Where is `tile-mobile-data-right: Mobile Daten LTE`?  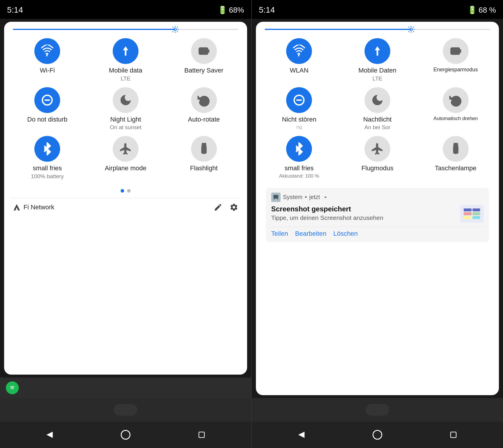
tile-mobile-data-right: Mobile Daten LTE is located at coordinates (377, 60).